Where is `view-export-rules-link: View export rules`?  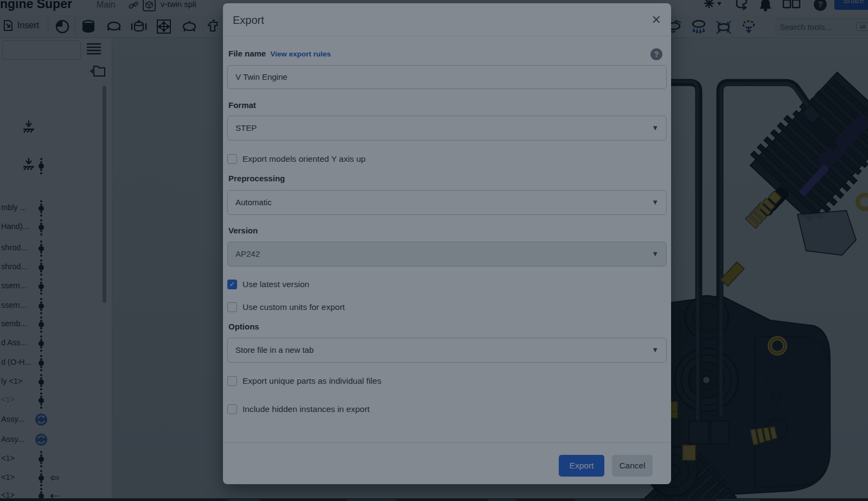
view-export-rules-link: View export rules is located at coordinates (301, 54).